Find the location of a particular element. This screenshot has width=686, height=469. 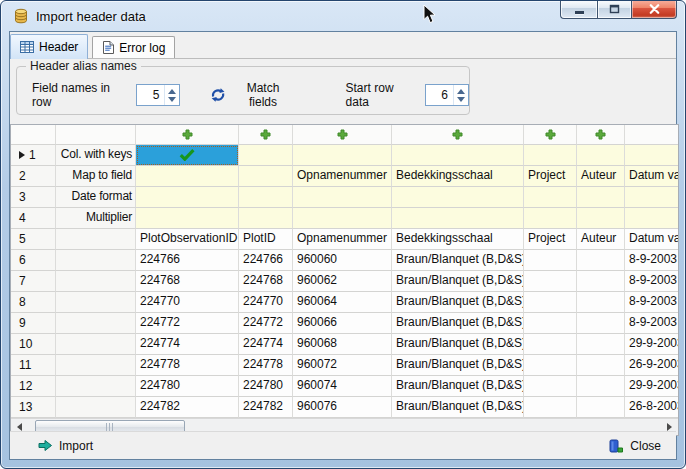

field-names-in-row-spinner: 5 is located at coordinates (158, 95).